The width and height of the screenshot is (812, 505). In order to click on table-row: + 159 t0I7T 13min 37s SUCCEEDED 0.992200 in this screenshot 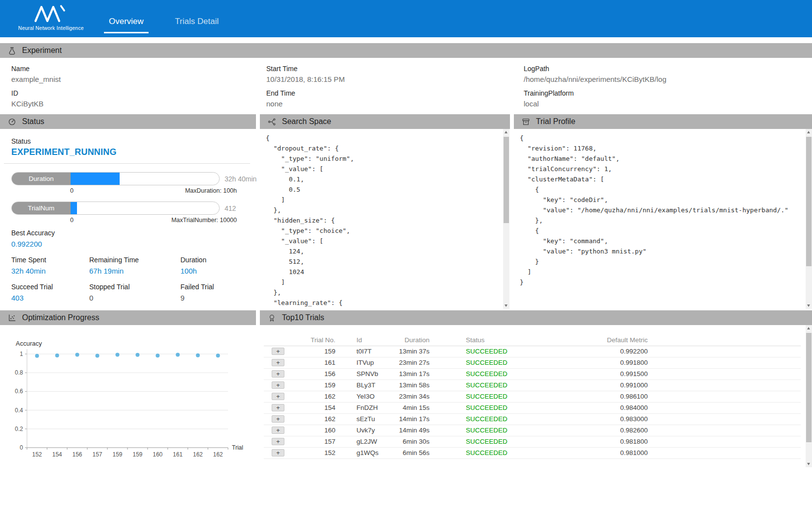, I will do `click(533, 351)`.